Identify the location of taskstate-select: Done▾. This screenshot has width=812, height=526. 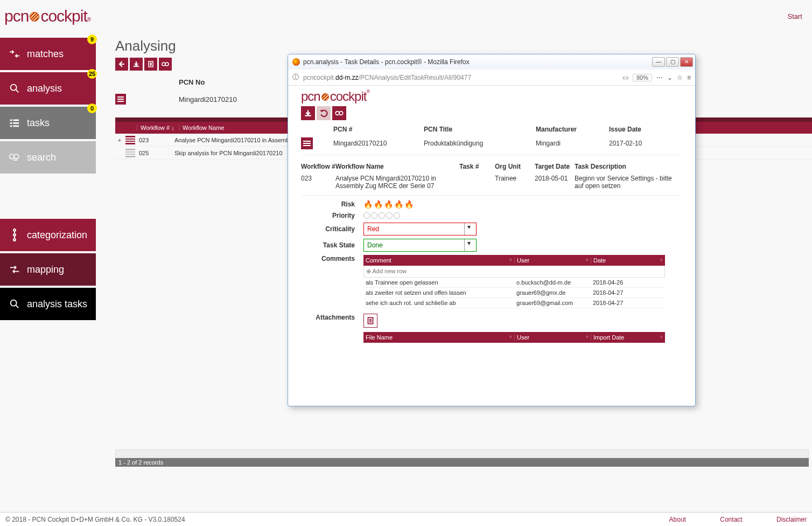
(420, 245).